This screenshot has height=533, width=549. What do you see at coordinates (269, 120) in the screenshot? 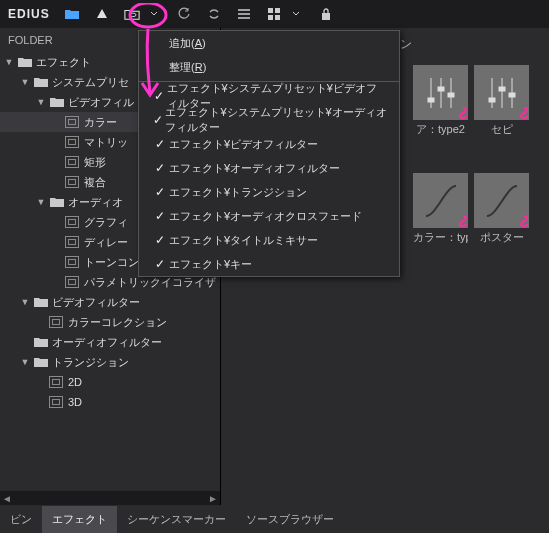
I see `menu-item-check: ✓エフェクト¥システムプリセット¥オーディオフィルター` at bounding box center [269, 120].